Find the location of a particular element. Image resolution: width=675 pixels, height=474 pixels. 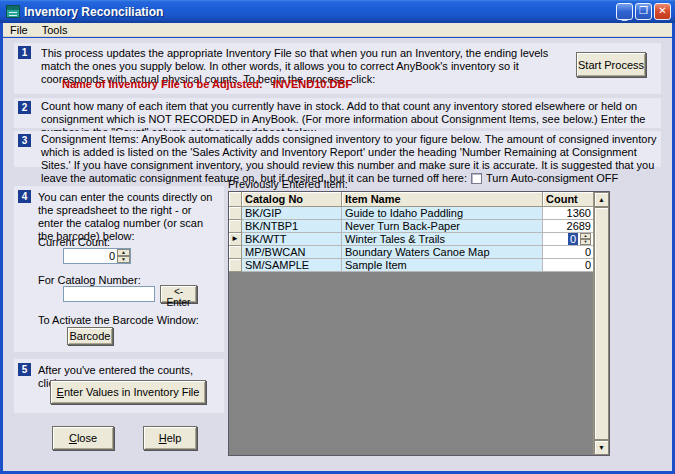

grid-header-row: Catalog No Item Name Count is located at coordinates (419, 200).